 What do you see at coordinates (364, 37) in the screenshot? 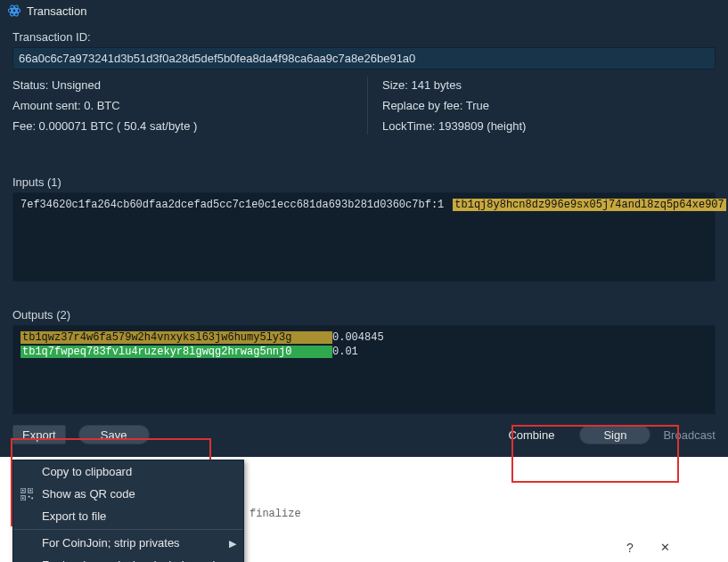
I see `txid-label: Transaction ID:` at bounding box center [364, 37].